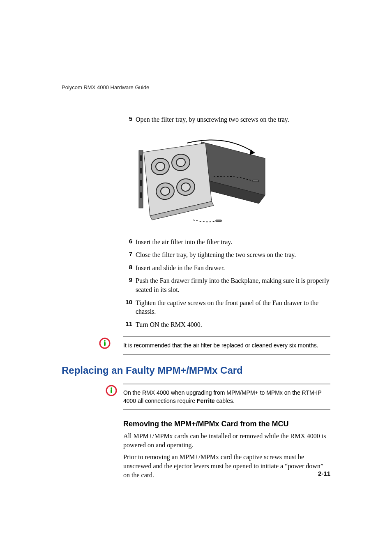 The width and height of the screenshot is (392, 555). What do you see at coordinates (129, 285) in the screenshot?
I see `step-number: 9` at bounding box center [129, 285].